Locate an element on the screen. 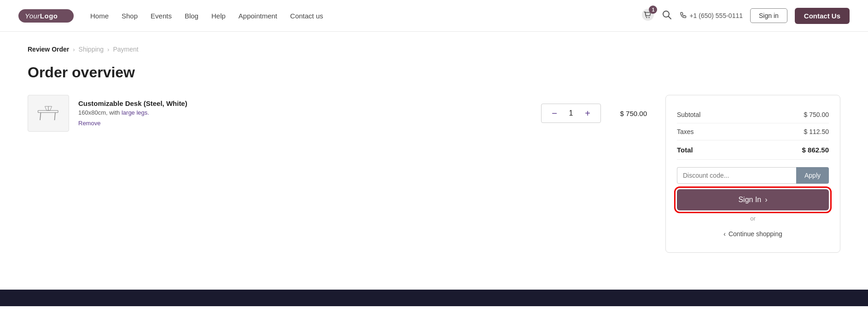 This screenshot has height=320, width=868. logo: YourLogo is located at coordinates (46, 16).